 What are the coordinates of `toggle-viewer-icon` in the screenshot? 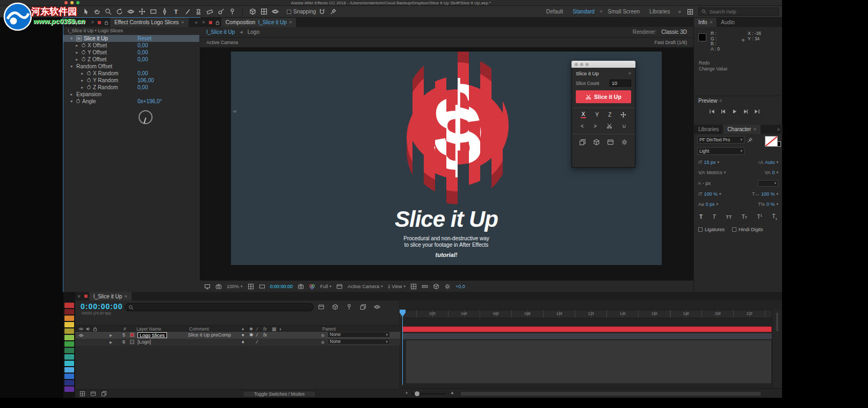 It's located at (207, 287).